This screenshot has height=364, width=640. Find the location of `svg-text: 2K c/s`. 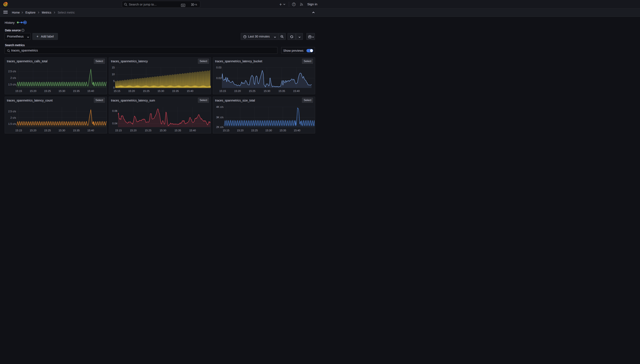

svg-text: 2K c/s is located at coordinates (220, 127).